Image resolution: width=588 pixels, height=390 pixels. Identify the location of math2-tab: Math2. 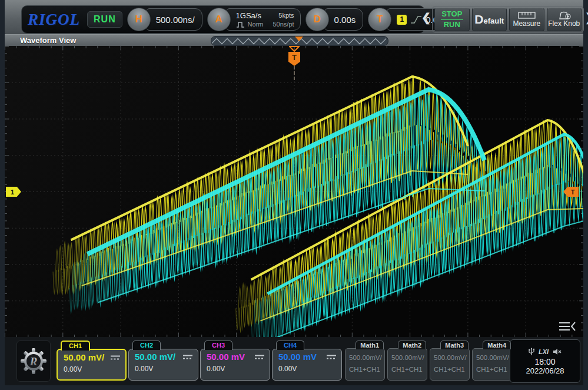
(412, 345).